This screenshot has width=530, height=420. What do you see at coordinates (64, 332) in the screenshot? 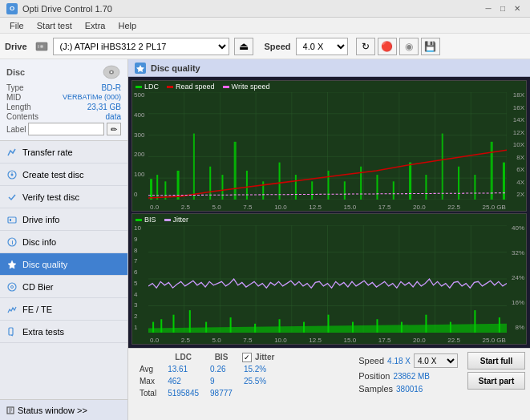
I see `sidebar-item-extra-tests: Extra tests` at bounding box center [64, 332].